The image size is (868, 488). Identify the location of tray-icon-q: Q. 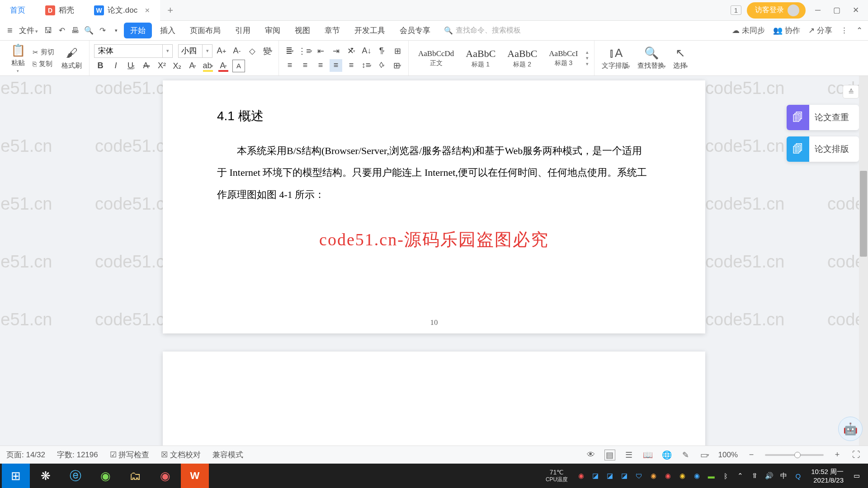
(798, 476).